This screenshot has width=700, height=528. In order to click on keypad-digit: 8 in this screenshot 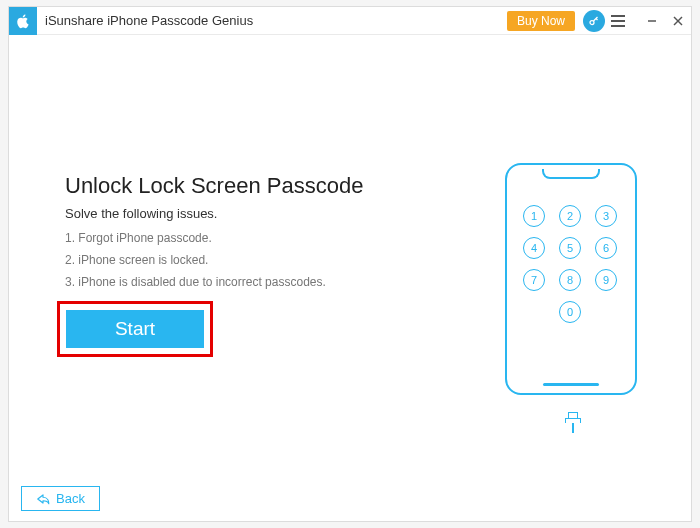, I will do `click(570, 280)`.